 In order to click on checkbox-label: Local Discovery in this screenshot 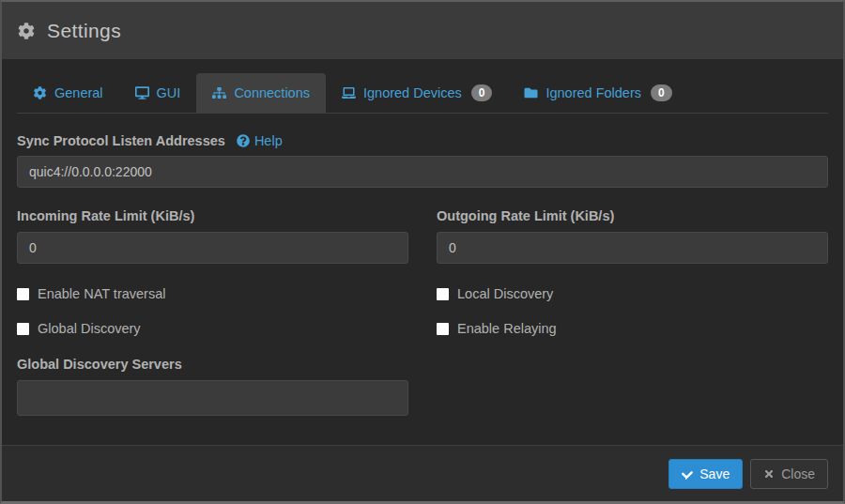, I will do `click(505, 294)`.